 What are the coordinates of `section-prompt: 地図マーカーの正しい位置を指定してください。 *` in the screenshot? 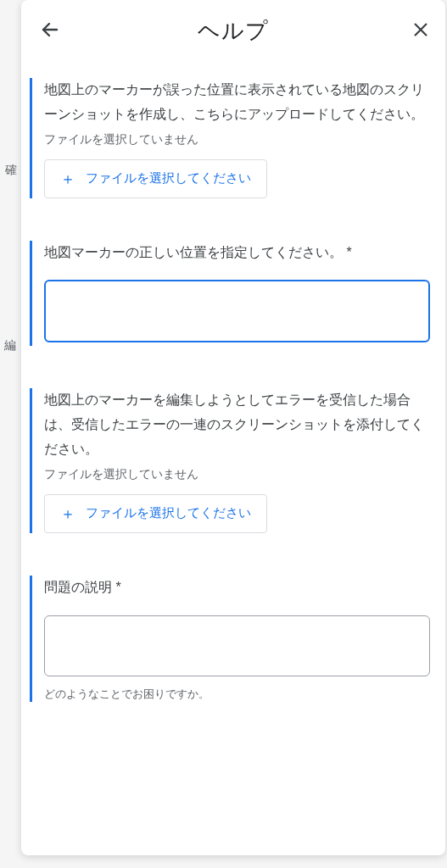 It's located at (237, 253).